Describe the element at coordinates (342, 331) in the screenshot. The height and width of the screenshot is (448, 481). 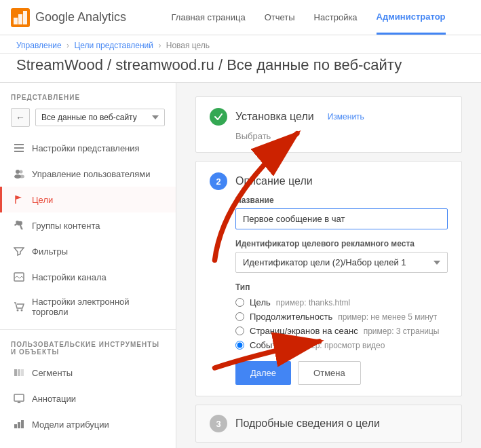
I see `radio-pages: Страниц/экранов на сеанс пример: 3 стран…` at that location.